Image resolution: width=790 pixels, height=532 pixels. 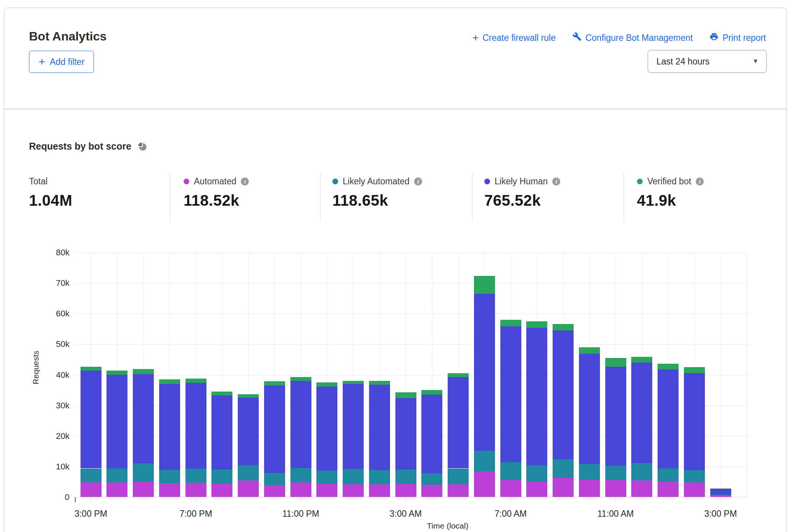 I want to click on create-firewall-rule-link: + Create firewall rule, so click(x=514, y=38).